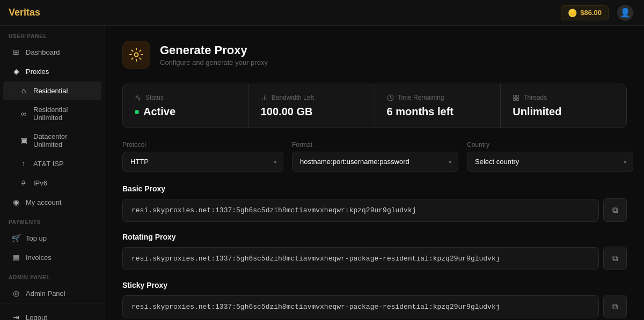  I want to click on country-label: Country, so click(550, 145).